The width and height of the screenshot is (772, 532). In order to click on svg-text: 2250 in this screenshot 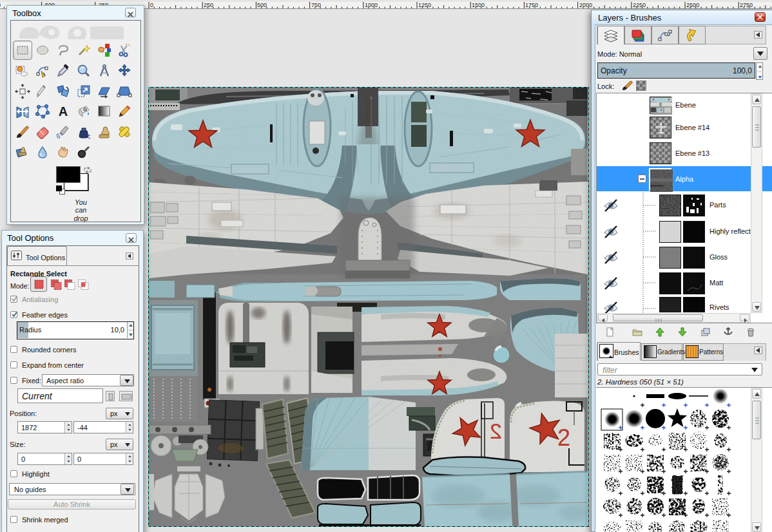, I will do `click(639, 5)`.